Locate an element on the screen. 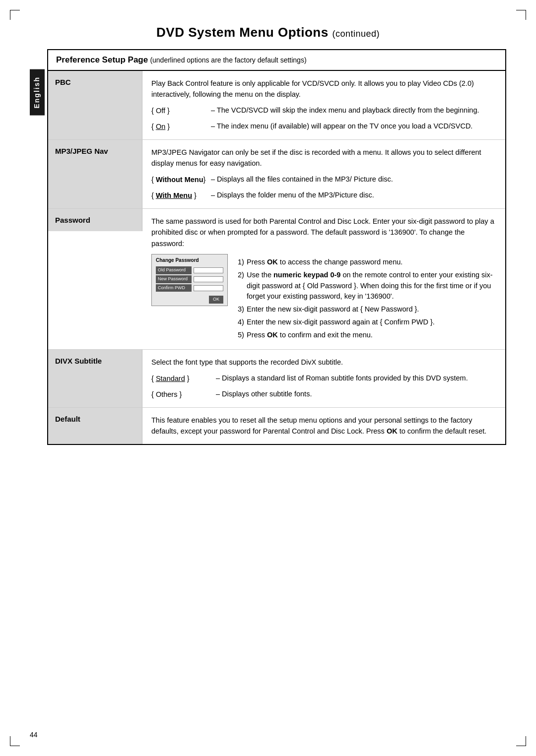 The width and height of the screenshot is (536, 756). divx-sub-others: { Others } – Displays other subtitle fon… is located at coordinates (324, 394).